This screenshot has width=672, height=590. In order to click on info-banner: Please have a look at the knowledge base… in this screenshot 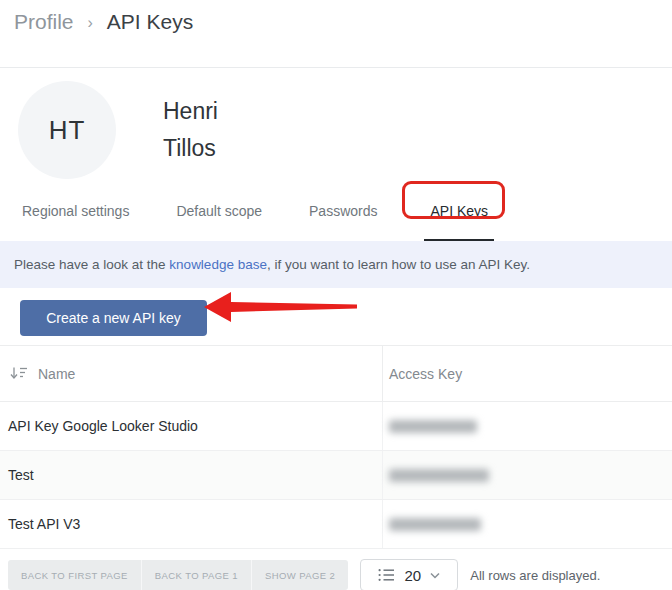, I will do `click(336, 264)`.